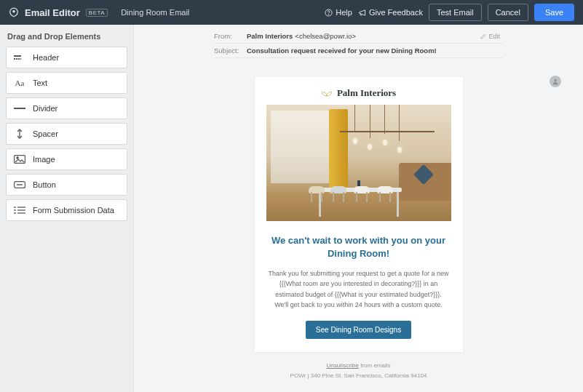 The height and width of the screenshot is (392, 583). What do you see at coordinates (450, 12) in the screenshot?
I see `top-bar-right: Help Give Feedback Test Email Cancel Sav…` at bounding box center [450, 12].